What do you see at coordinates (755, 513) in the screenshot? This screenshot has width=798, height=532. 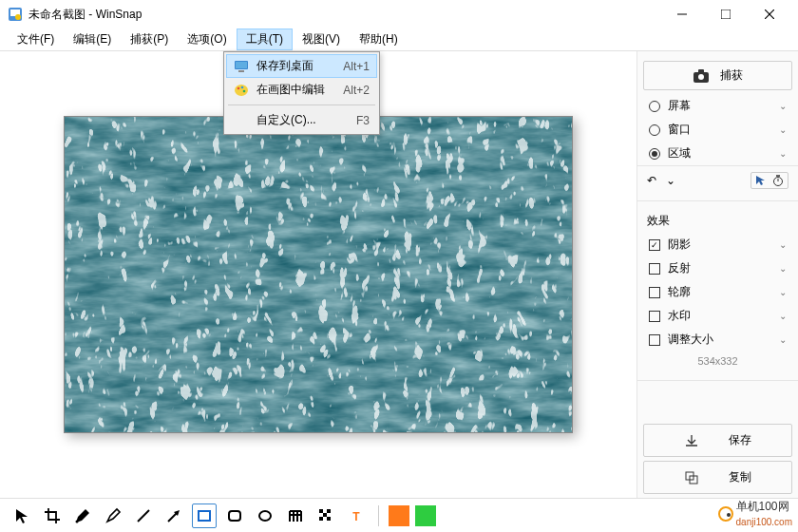 I see `watermark: 单机100网 danji100.com` at bounding box center [755, 513].